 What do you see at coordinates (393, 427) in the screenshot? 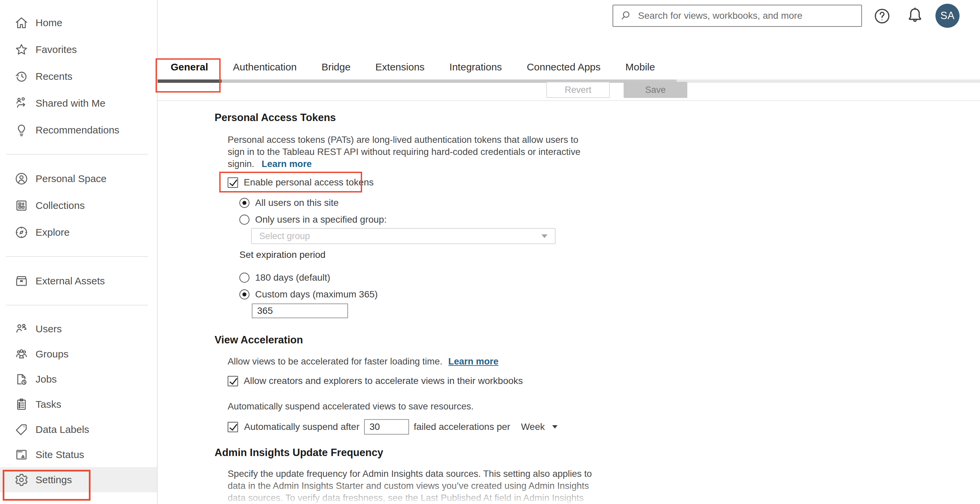
I see `auto-suspend-row: Automatically suspend after failed accel…` at bounding box center [393, 427].